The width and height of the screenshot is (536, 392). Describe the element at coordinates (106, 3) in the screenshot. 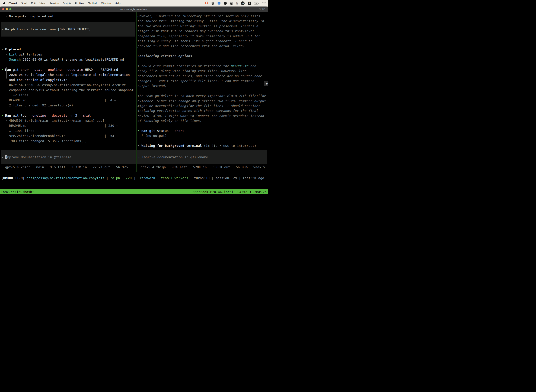

I see `menu-item-window: Window` at that location.